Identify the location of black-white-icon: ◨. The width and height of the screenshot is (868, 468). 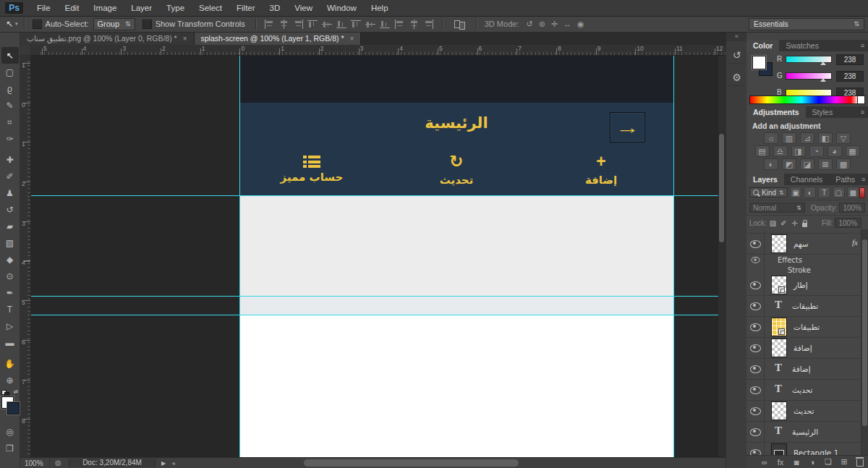
(799, 151).